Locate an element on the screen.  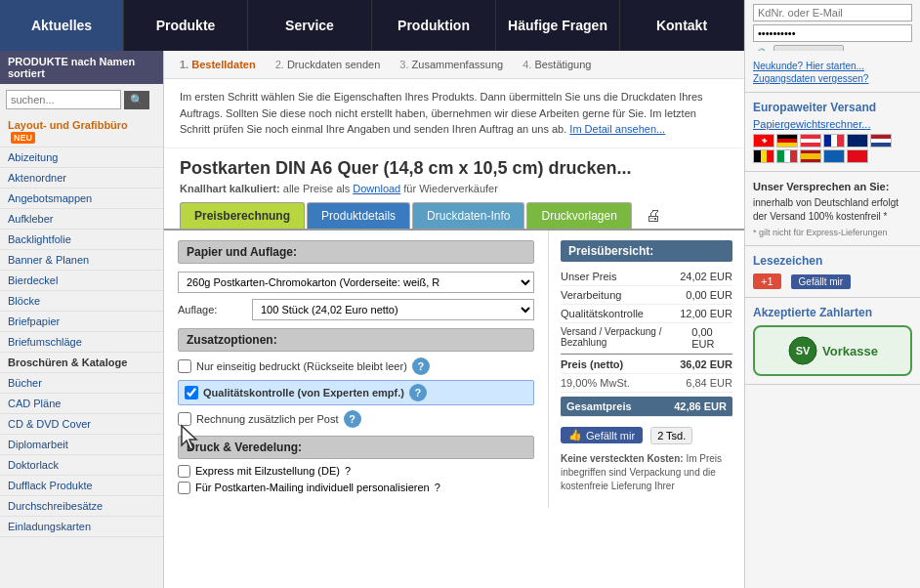
flag-it is located at coordinates (787, 156).